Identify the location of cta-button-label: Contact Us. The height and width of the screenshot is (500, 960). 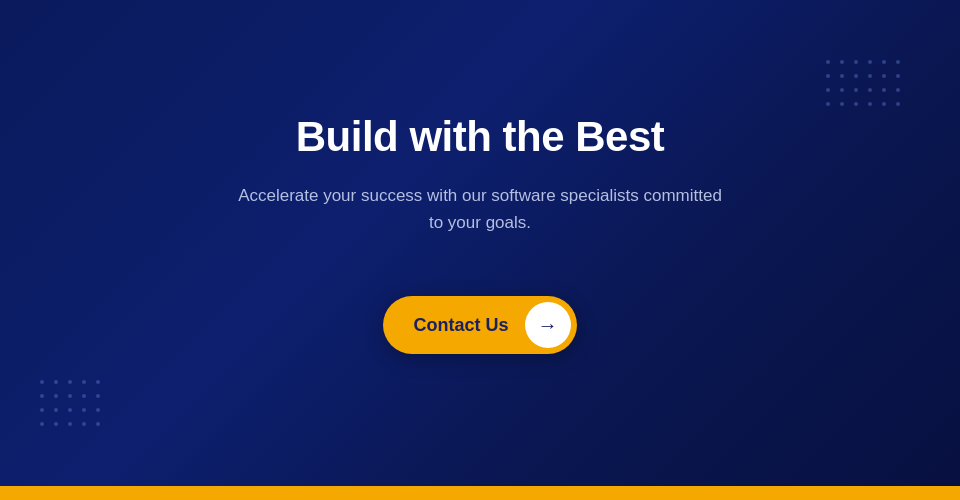
(460, 326).